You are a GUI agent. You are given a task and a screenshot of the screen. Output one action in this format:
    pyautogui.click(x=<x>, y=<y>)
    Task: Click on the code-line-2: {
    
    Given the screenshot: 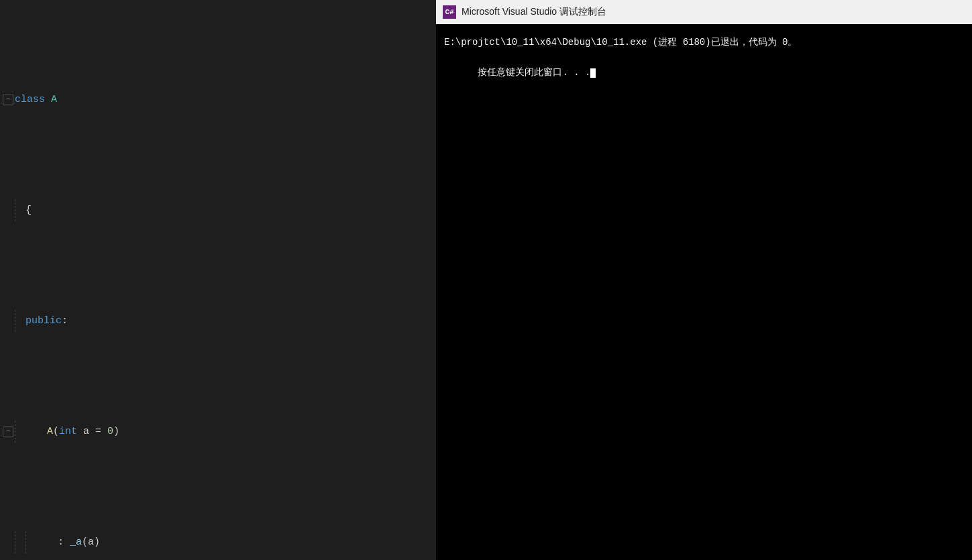 What is the action you would take?
    pyautogui.click(x=218, y=211)
    